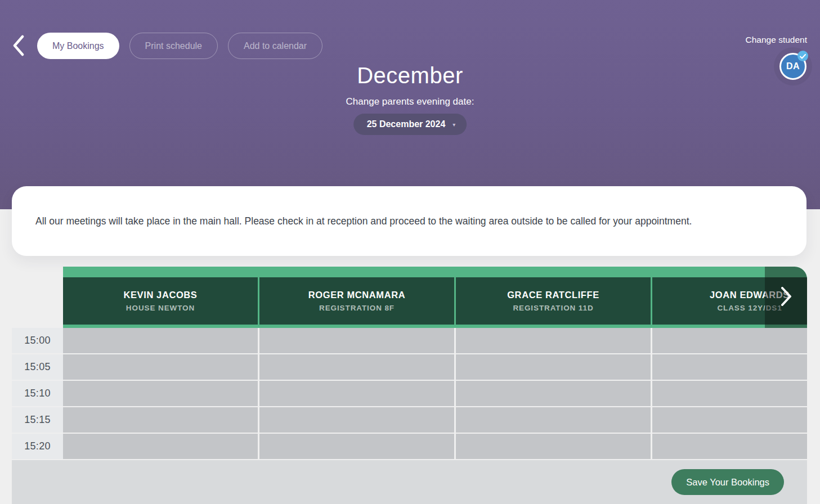  Describe the element at coordinates (454, 125) in the screenshot. I see `chevron-down-icon: ▾` at that location.